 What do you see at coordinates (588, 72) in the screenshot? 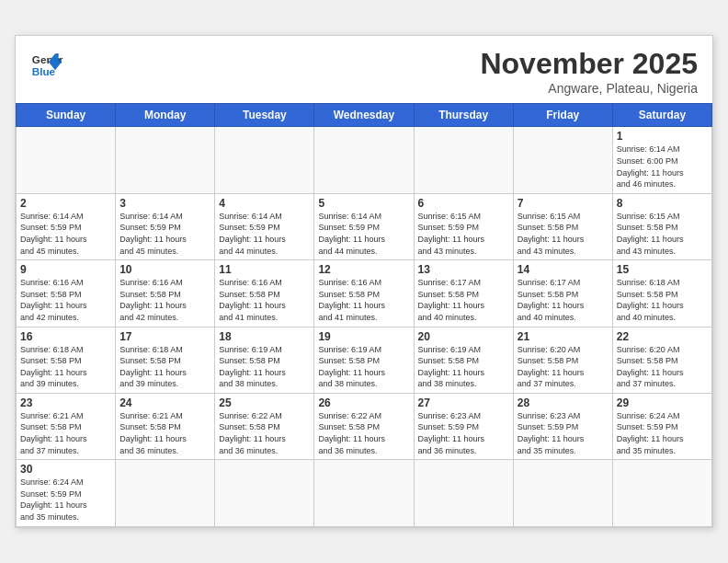
I see `title-block: November 2025 Angware, Plateau, Nigeria` at bounding box center [588, 72].